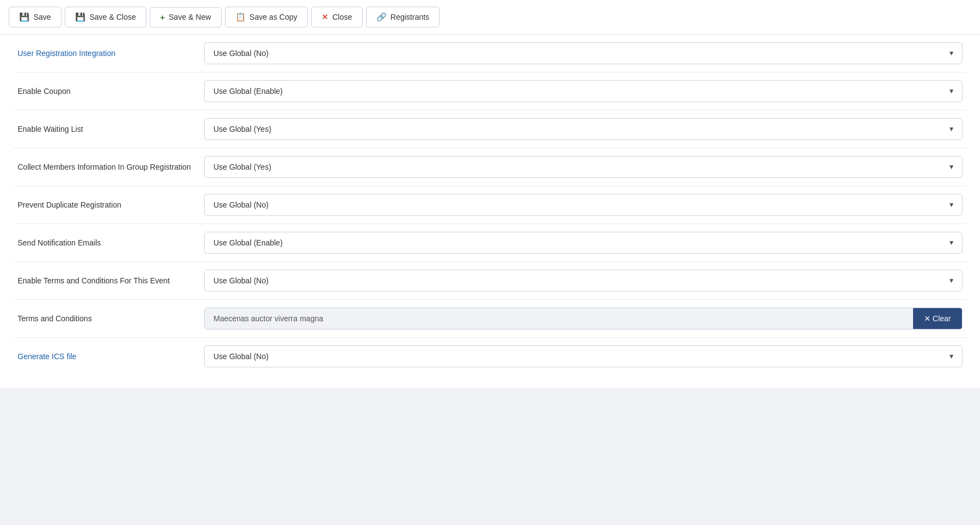 The width and height of the screenshot is (980, 525). What do you see at coordinates (583, 91) in the screenshot?
I see `enable-coupon-select-wrapper: Use Global (Enable) Use Global (Disable)…` at bounding box center [583, 91].